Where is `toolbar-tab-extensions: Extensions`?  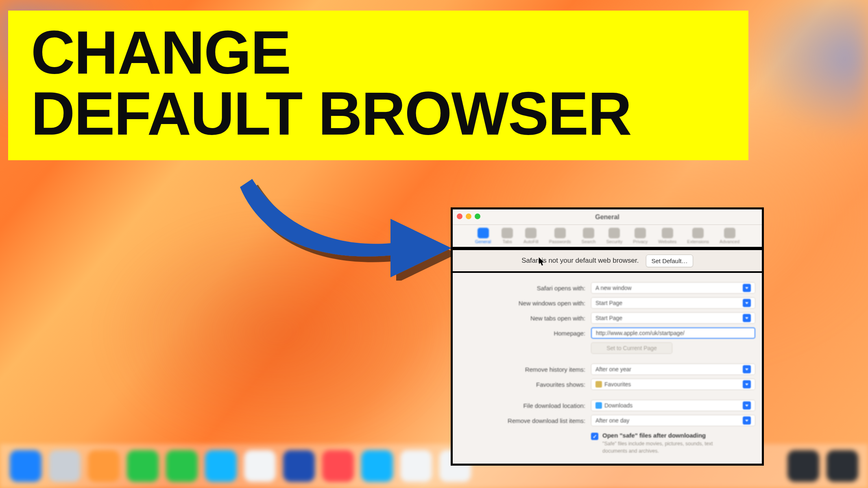 toolbar-tab-extensions: Extensions is located at coordinates (698, 236).